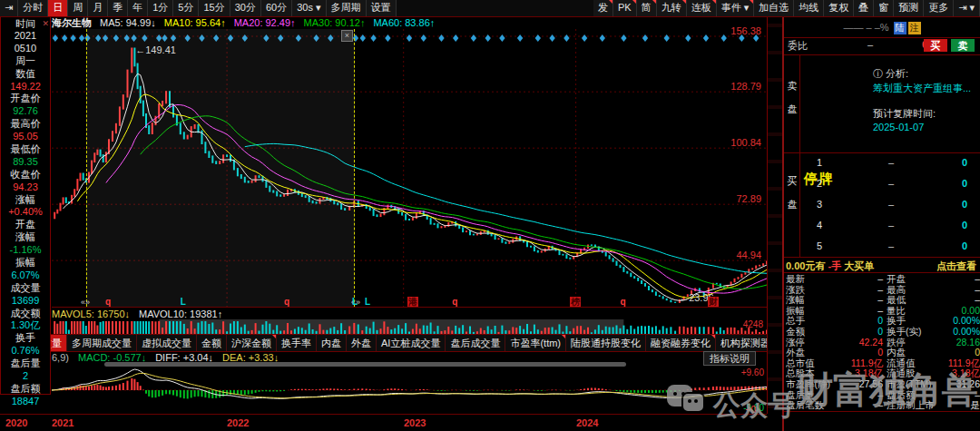  Describe the element at coordinates (809, 8) in the screenshot. I see `toolbar-tool-8: 均线` at that location.